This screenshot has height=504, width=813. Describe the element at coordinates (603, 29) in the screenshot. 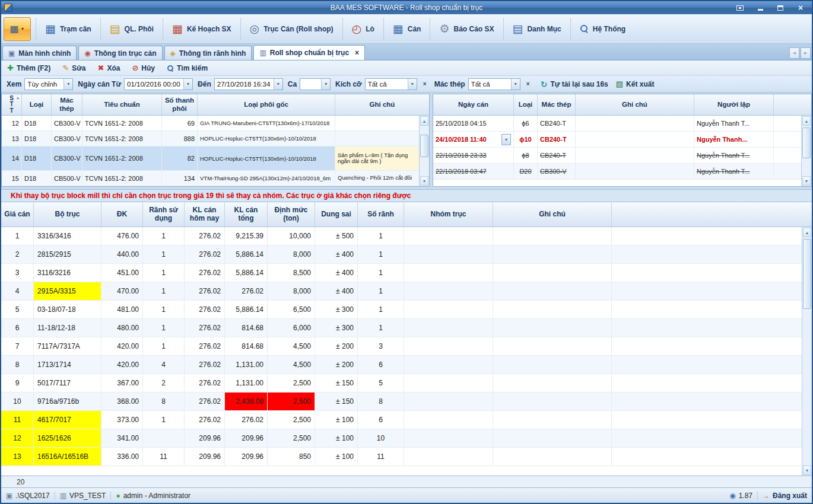

I see `ribbon-item-he-thong: Hệ Thống` at that location.